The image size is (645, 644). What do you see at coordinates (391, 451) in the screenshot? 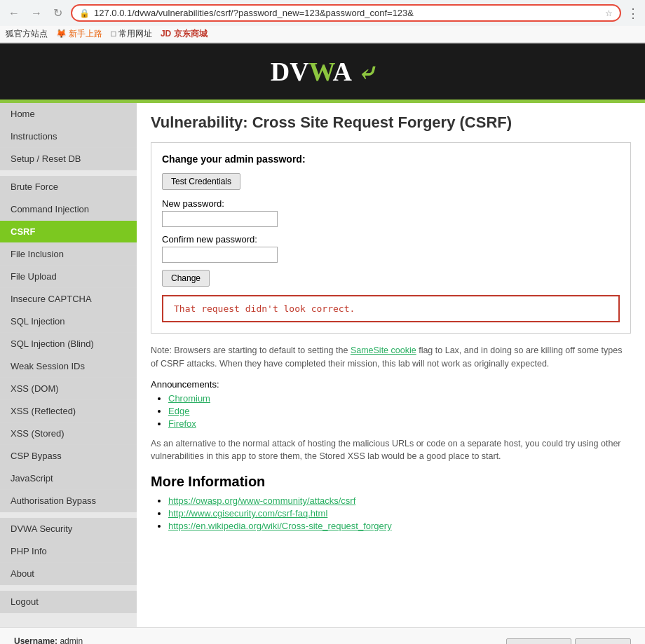
I see `alt-attack-text: As an alternative to the normal attack o…` at bounding box center [391, 451].